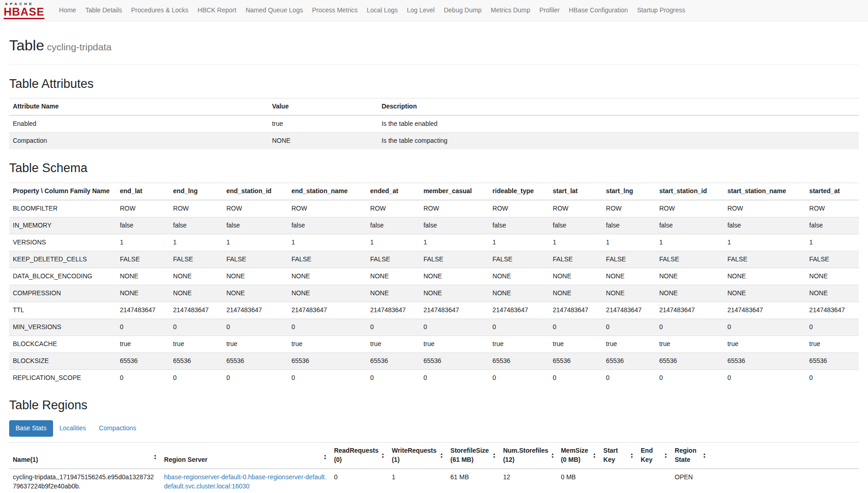  Describe the element at coordinates (24, 11) in the screenshot. I see `hbase-logo: APACHE HBASE` at that location.